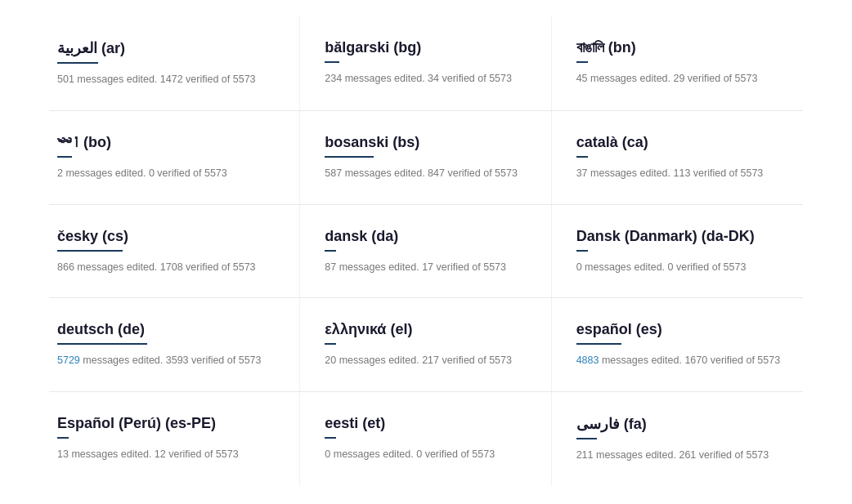 The width and height of the screenshot is (852, 504). I want to click on lang-stats-es-PE: 13 messages edited. 12 verified of 5573, so click(170, 454).